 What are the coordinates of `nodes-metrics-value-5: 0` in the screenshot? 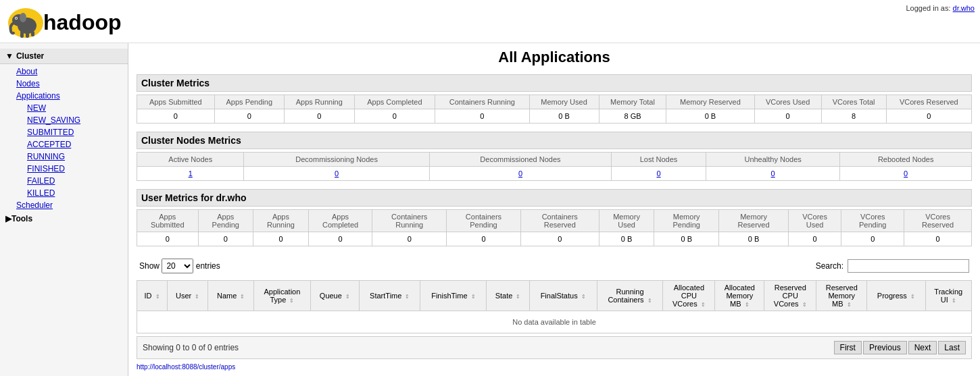 It's located at (906, 174).